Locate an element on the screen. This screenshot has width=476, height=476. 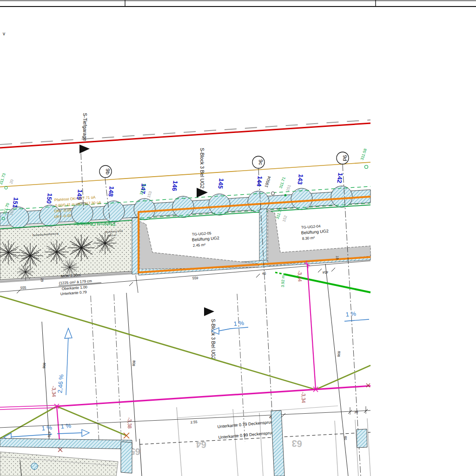
olive-line-b is located at coordinates (92, 421).